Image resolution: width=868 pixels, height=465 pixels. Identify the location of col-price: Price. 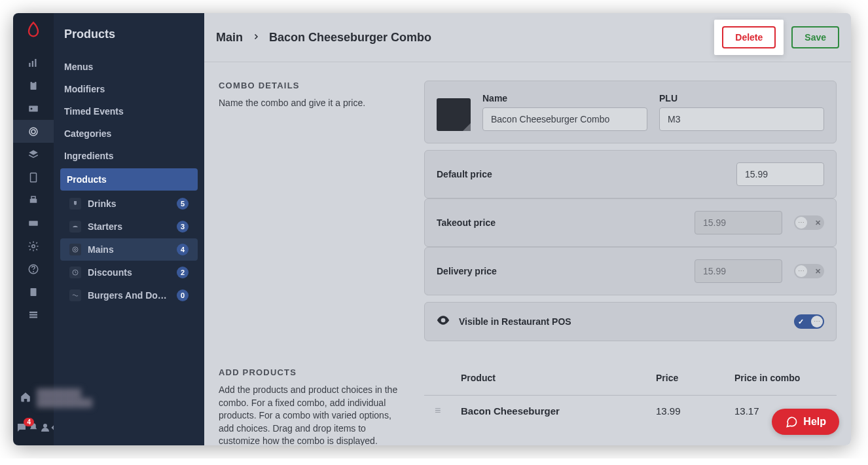
(695, 378).